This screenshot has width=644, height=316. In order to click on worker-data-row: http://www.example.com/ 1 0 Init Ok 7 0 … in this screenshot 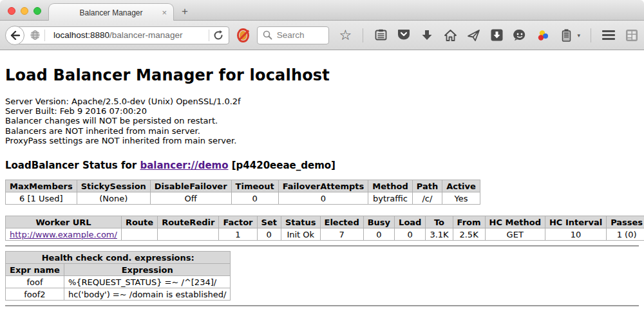, I will do `click(325, 234)`.